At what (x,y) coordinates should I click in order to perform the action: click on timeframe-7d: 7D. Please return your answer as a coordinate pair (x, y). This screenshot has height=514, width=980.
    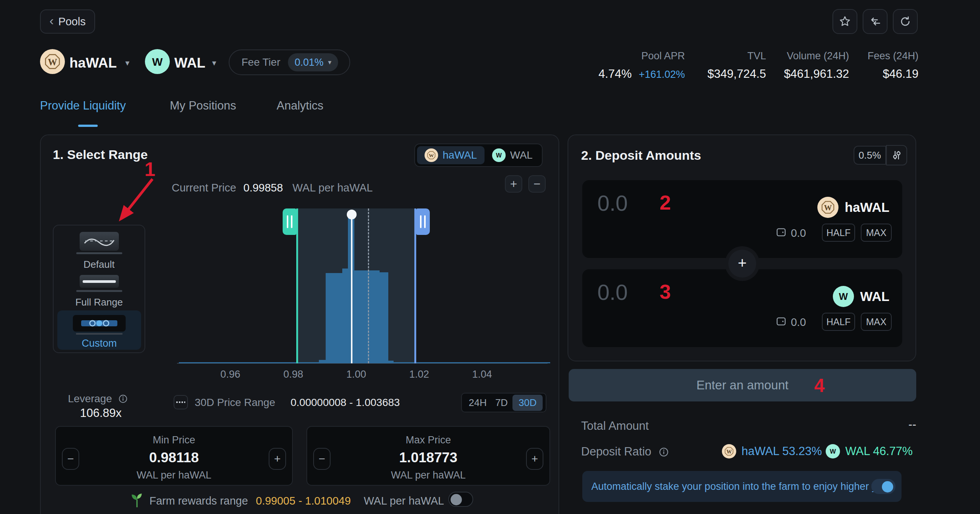
    Looking at the image, I should click on (501, 403).